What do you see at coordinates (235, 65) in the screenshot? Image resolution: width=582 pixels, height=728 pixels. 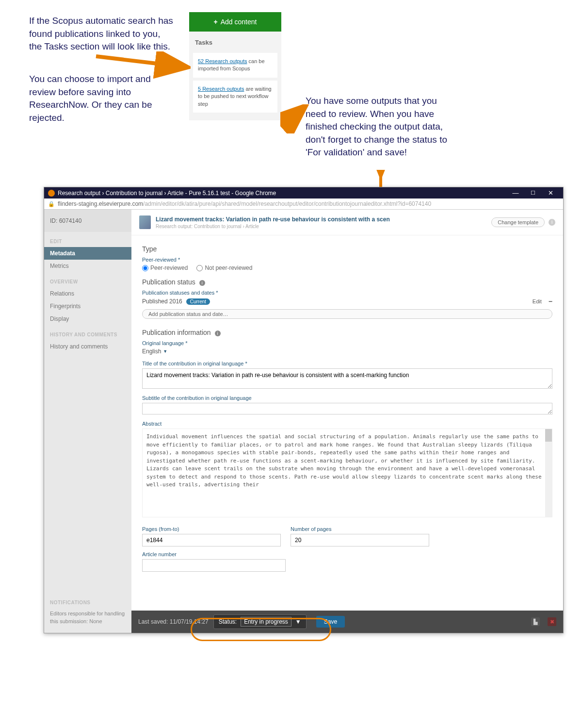 I see `task-card-import: 52 Research outputs can be imported from…` at bounding box center [235, 65].